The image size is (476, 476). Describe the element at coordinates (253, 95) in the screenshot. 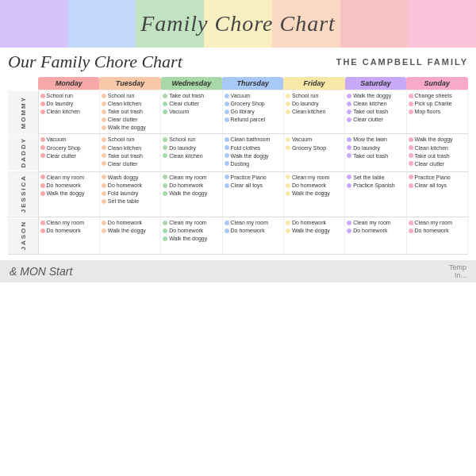

I see `chore-item: Vacuum` at that location.